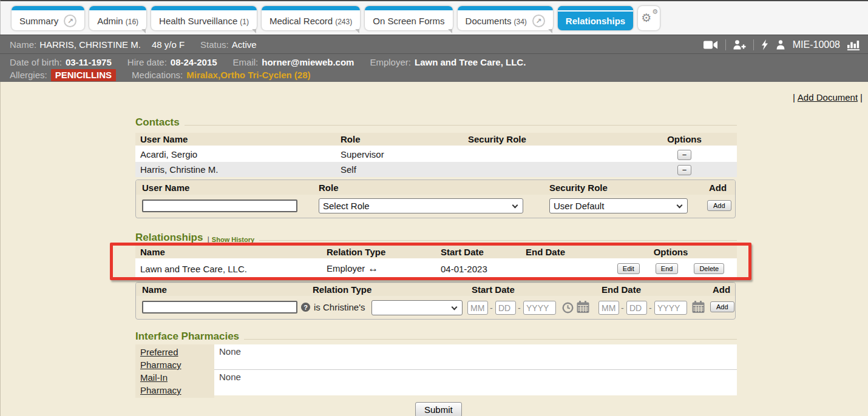  Describe the element at coordinates (565, 252) in the screenshot. I see `col-end-date: End Date` at that location.